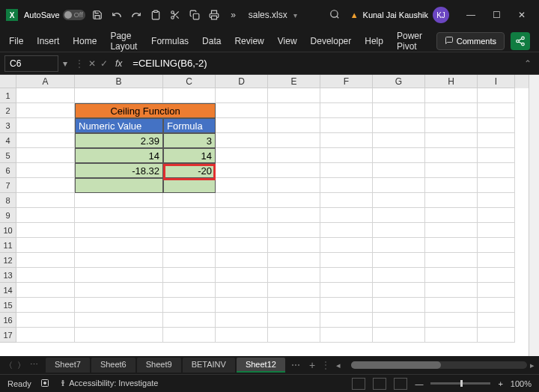 The image size is (539, 392). Describe the element at coordinates (8, 96) in the screenshot. I see `row-header: 1` at that location.